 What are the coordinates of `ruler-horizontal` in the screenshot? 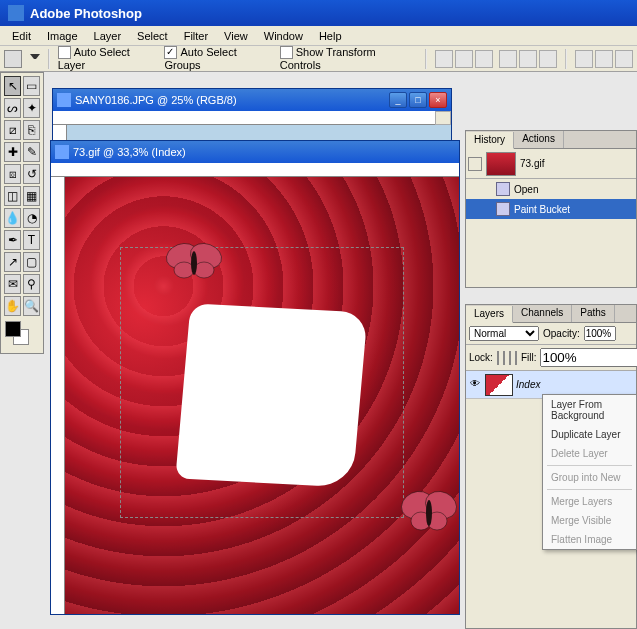 It's located at (255, 170).